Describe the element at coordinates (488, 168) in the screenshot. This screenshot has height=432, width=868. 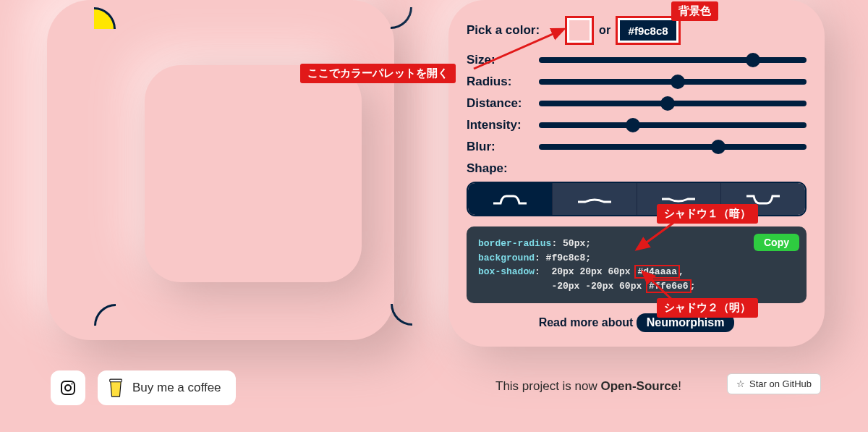
I see `shape-label: Shape:` at that location.